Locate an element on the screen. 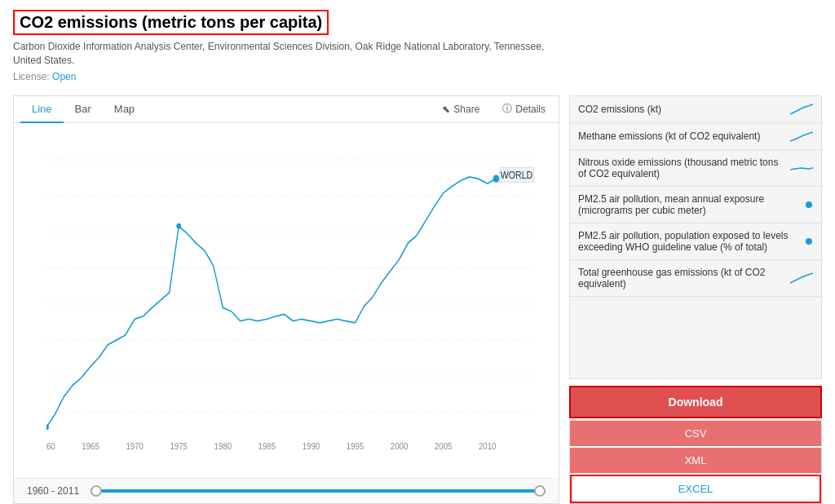 The image size is (835, 504). download-xml: XML is located at coordinates (696, 462).